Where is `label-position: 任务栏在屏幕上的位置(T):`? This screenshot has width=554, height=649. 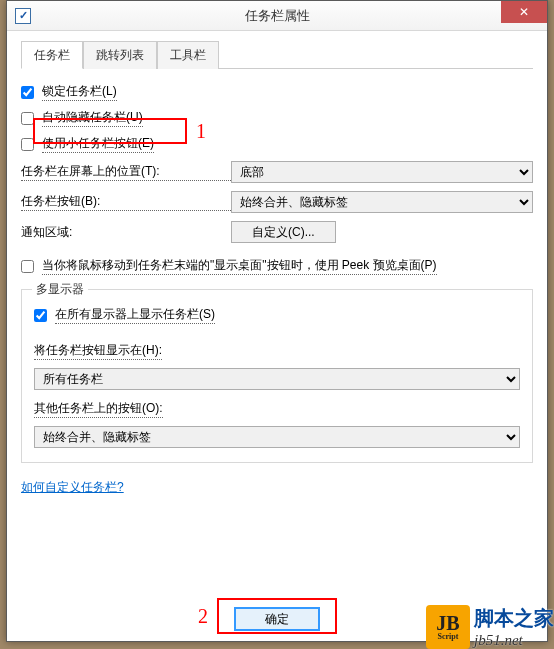
label-position: 任务栏在屏幕上的位置(T): is located at coordinates (126, 172).